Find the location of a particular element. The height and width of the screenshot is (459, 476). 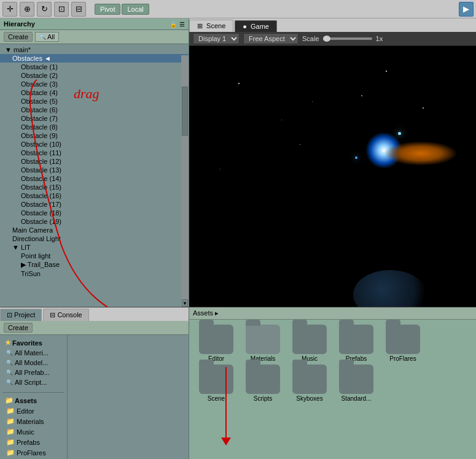

tab-game: ● Game is located at coordinates (256, 26).